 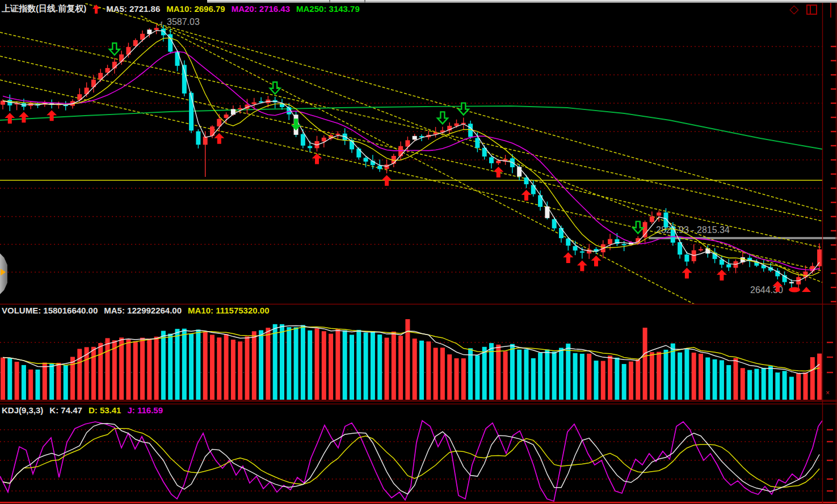 I want to click on instrument-title: 上证指数(日线.前复权), so click(x=44, y=9).